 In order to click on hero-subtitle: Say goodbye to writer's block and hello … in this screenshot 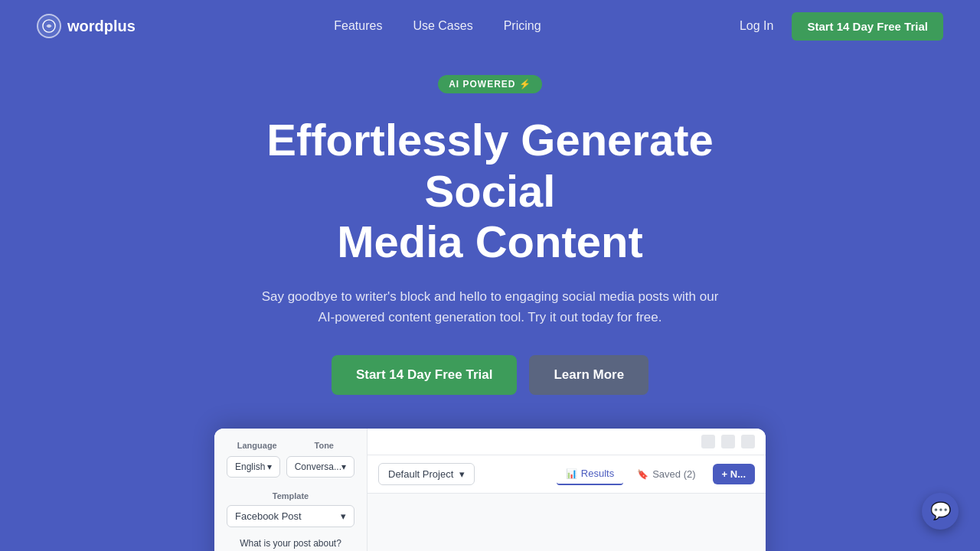, I will do `click(490, 307)`.